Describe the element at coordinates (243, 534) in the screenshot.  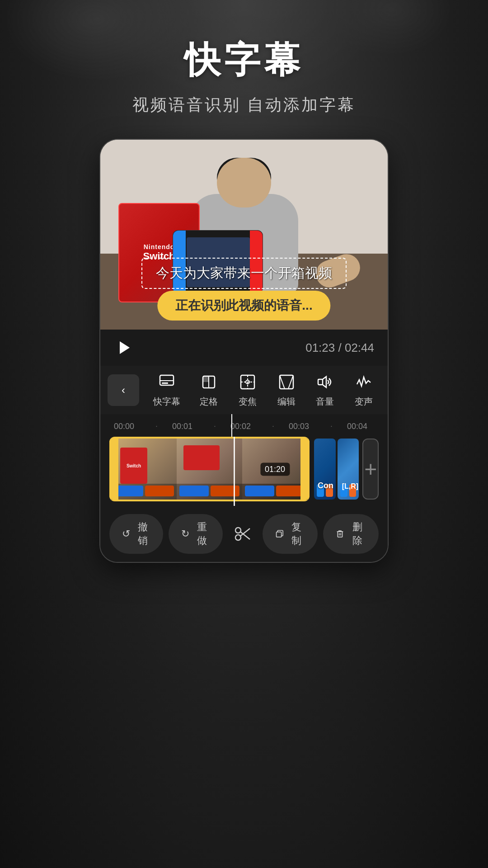
I see `scissors-button` at that location.